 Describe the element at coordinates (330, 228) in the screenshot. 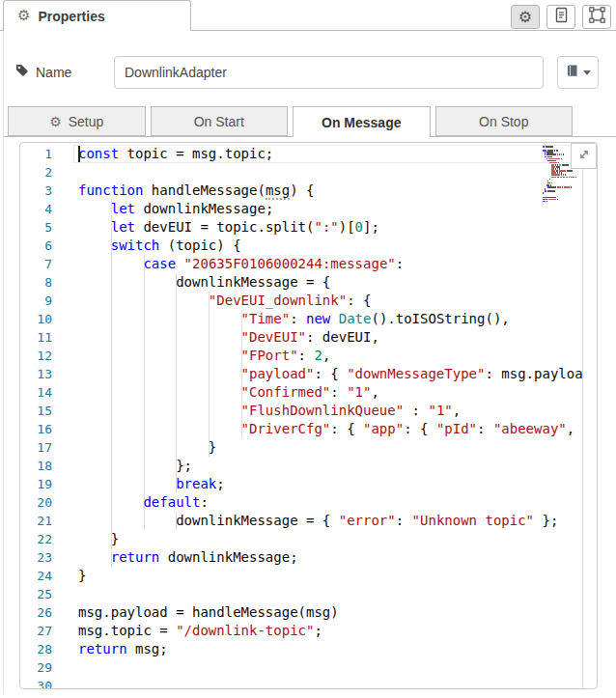

I see `code-line: let devEUI = topic.split(":")[0];` at that location.